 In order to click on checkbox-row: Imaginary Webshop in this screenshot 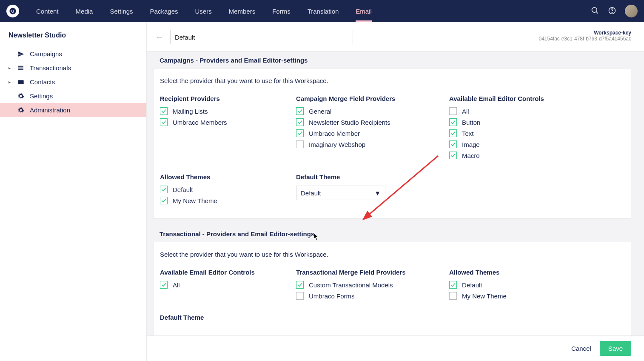, I will do `click(360, 144)`.